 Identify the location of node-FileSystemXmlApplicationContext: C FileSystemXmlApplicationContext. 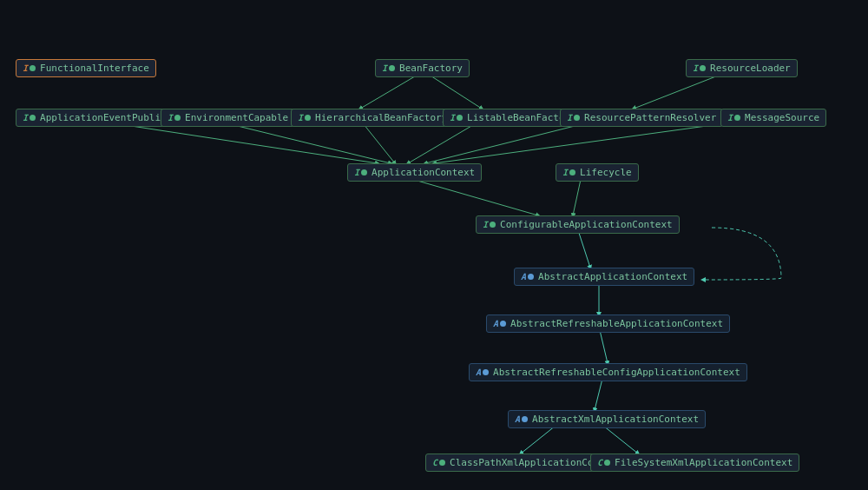
(694, 462).